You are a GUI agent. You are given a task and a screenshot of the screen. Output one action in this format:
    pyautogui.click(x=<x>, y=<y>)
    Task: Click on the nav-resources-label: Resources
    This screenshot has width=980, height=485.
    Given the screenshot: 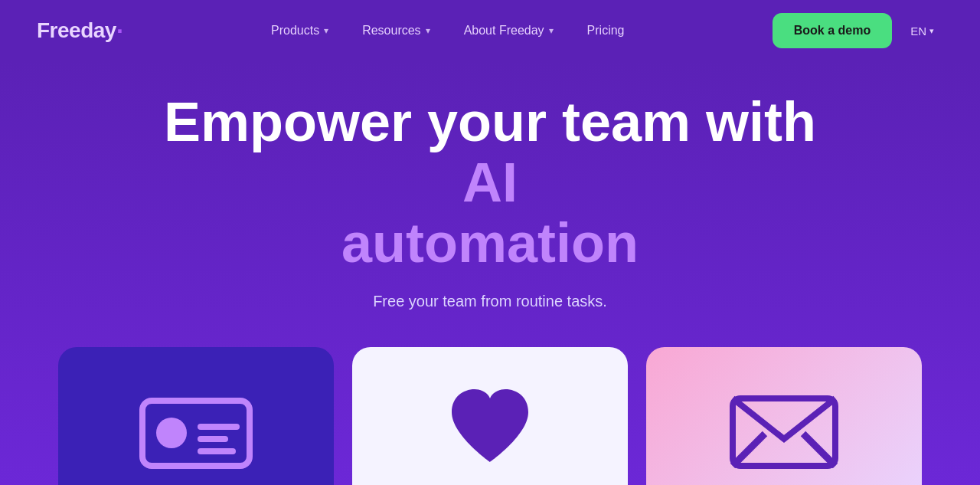 What is the action you would take?
    pyautogui.click(x=391, y=31)
    